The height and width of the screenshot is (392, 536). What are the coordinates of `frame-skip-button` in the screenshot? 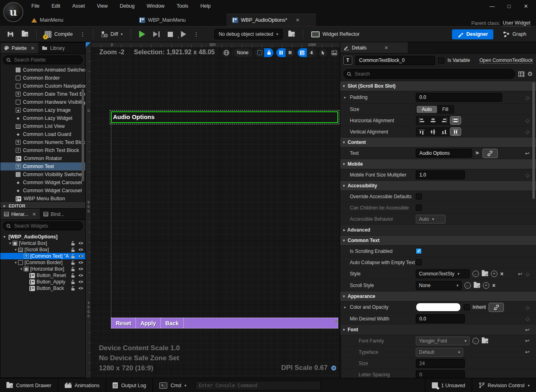 It's located at (156, 34).